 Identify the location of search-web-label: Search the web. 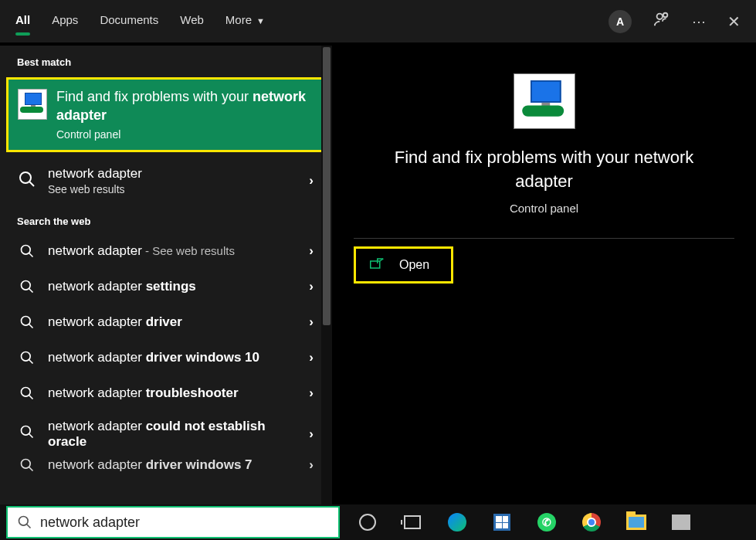
(166, 219).